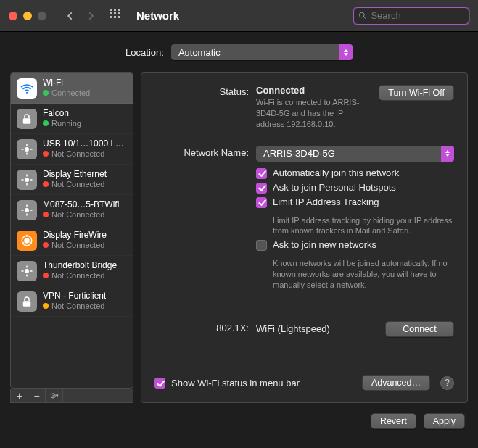  I want to click on wifi-icon, so click(27, 88).